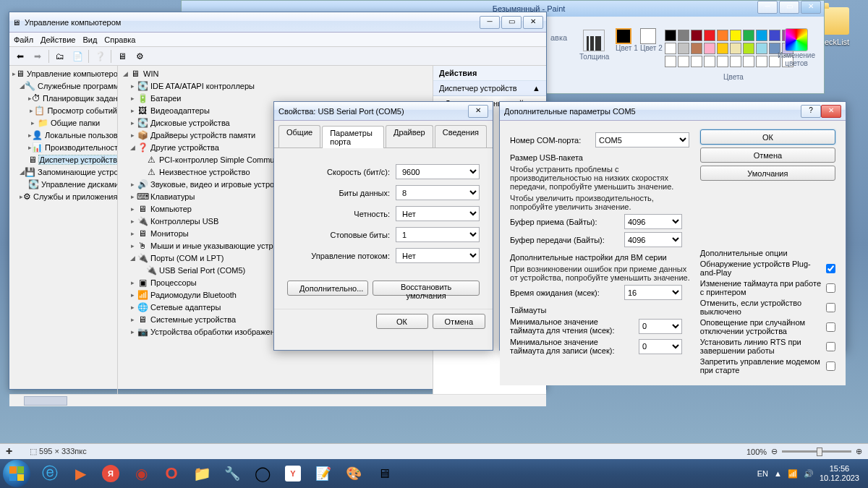 Image resolution: width=868 pixels, height=488 pixels. Describe the element at coordinates (762, 474) in the screenshot. I see `language-indicator: EN` at that location.